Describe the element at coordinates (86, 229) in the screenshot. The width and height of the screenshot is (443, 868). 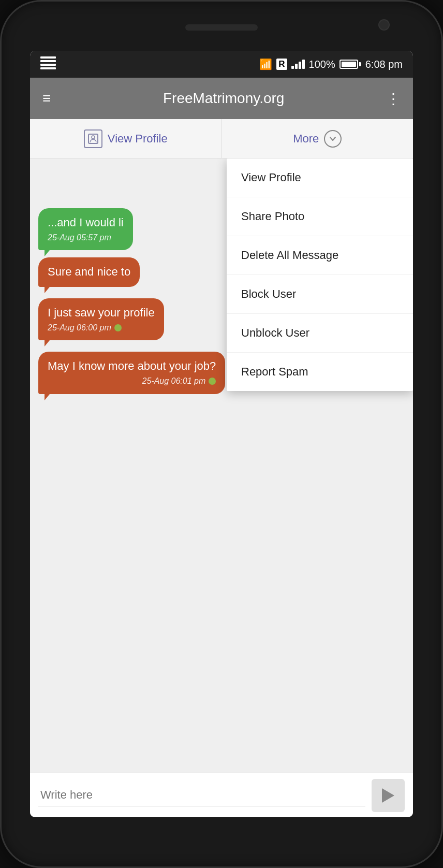
I see `message-bubble-1: ...and I would li 25-Aug 05:57 pm` at that location.